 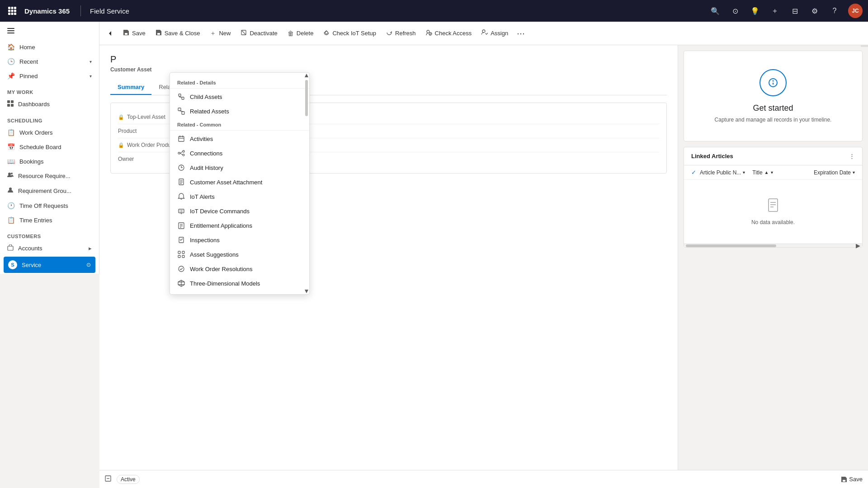 What do you see at coordinates (240, 240) in the screenshot?
I see `dropdown-item-inspections: Inspections` at bounding box center [240, 240].